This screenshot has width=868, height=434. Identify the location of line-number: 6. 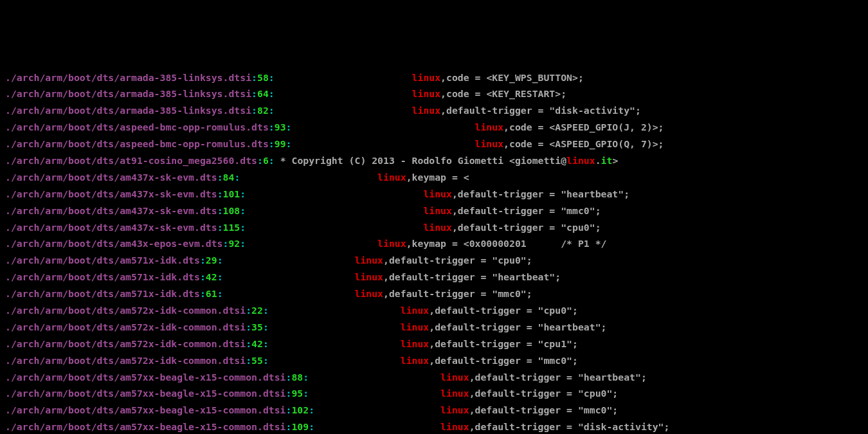
(266, 161).